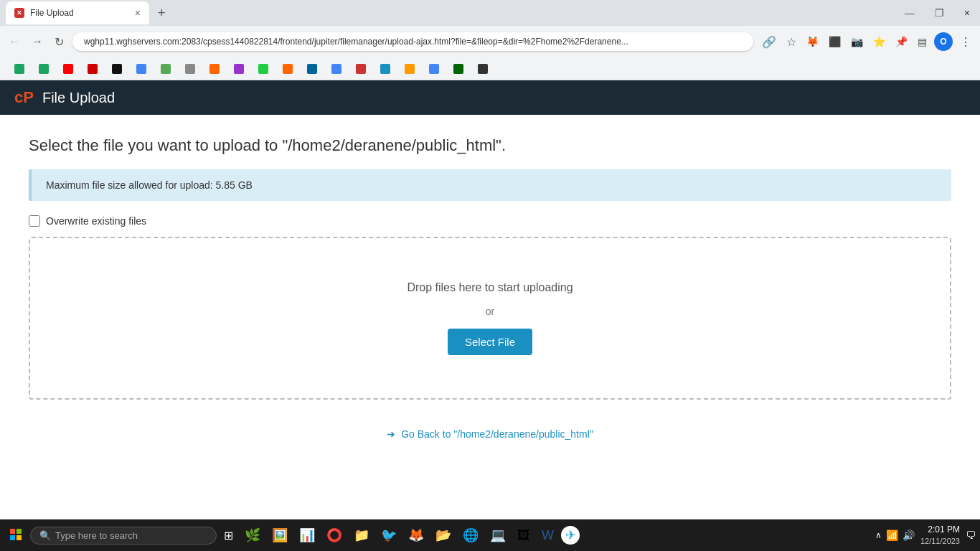  I want to click on go-back-icon: ➜, so click(391, 434).